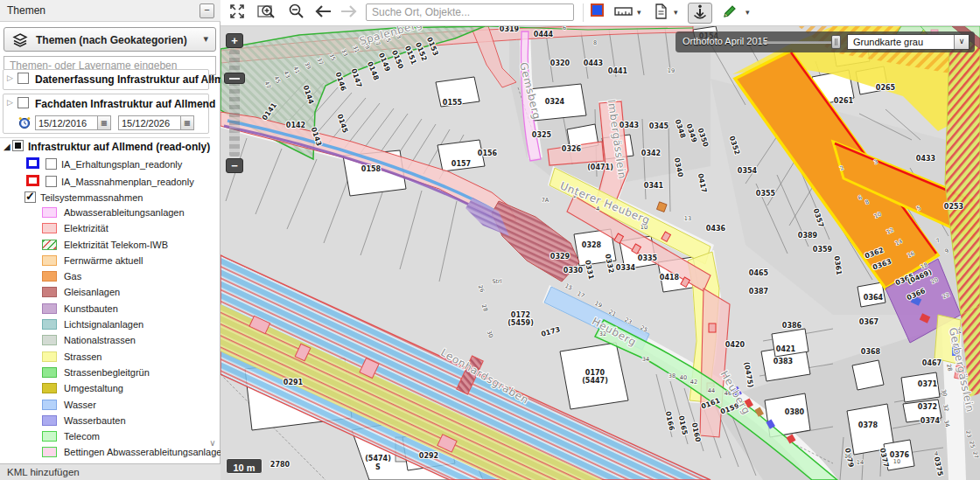  I want to click on legend-item: Fernwärme aktuell, so click(105, 261).